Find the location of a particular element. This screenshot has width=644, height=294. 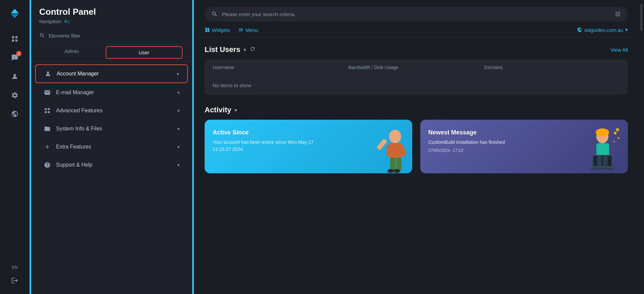

nav-item-support-help: Support & Help ▾ is located at coordinates (111, 165).